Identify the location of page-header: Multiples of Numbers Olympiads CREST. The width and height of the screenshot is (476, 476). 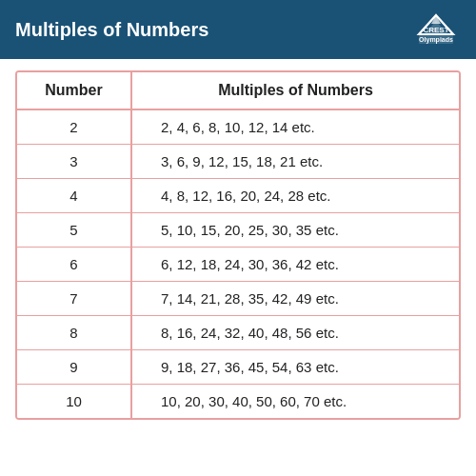
(238, 30).